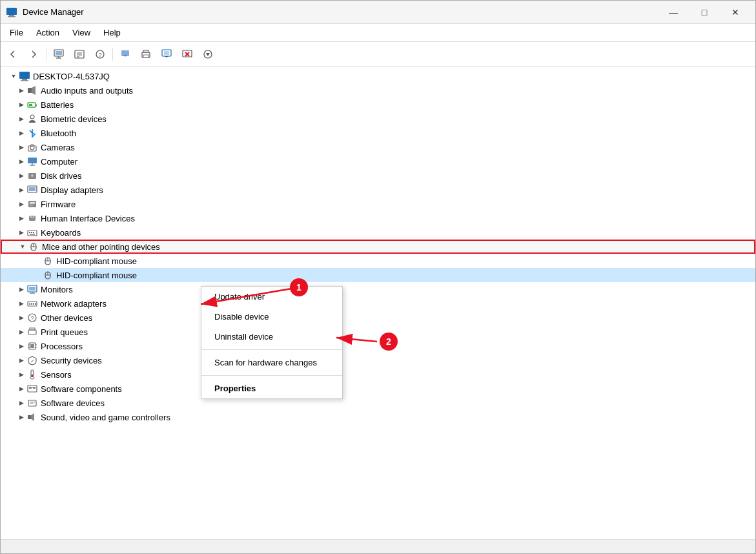 The height and width of the screenshot is (554, 756). I want to click on tree-item-sound: ▶ Sound, video and game controllers, so click(378, 417).